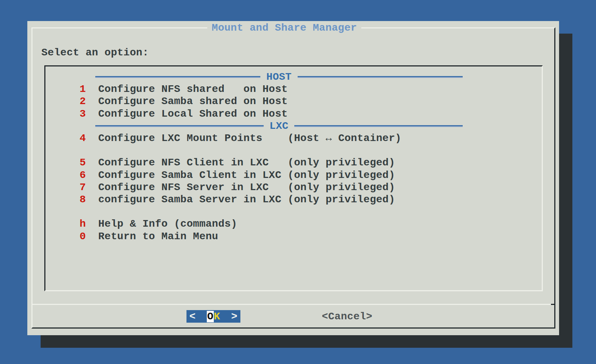  I want to click on section-label: LXC, so click(279, 126).